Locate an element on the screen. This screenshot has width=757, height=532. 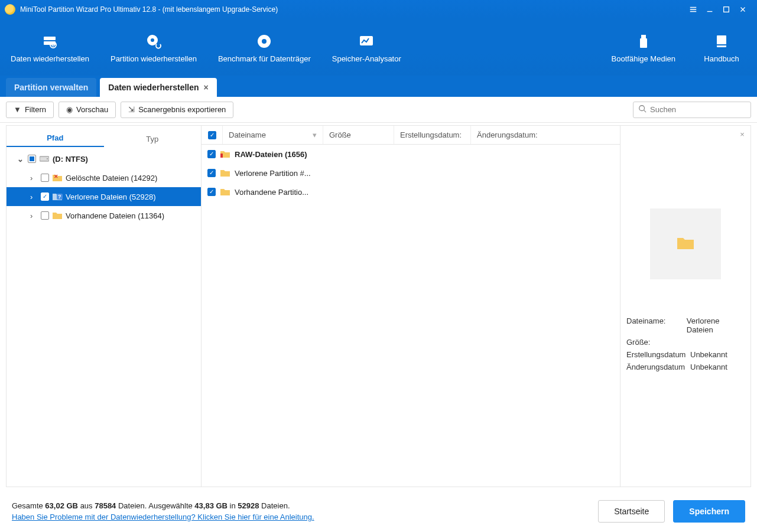
close-icon is located at coordinates (743, 9).